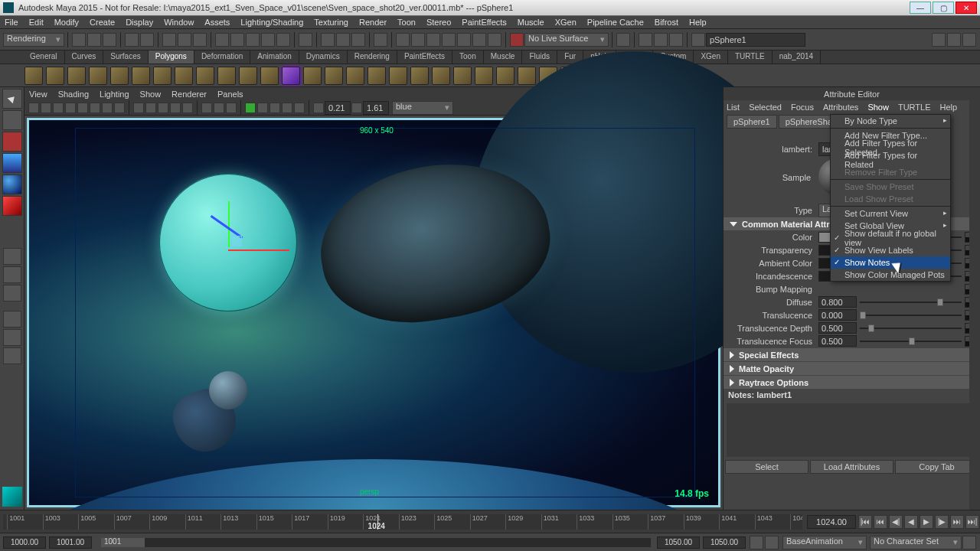 Image resolution: width=980 pixels, height=551 pixels. Describe the element at coordinates (287, 108) in the screenshot. I see `msaa-icon` at that location.